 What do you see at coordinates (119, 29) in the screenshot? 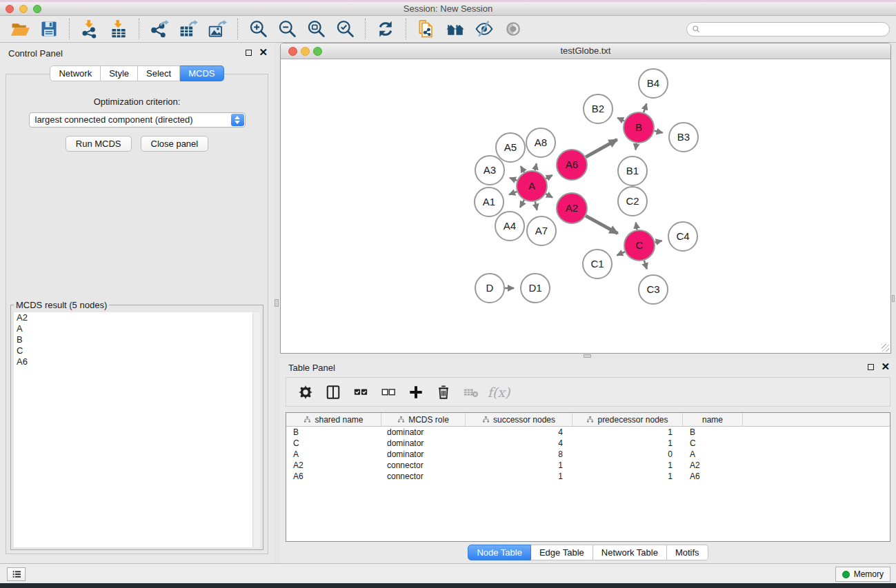
I see `import-table-icon` at bounding box center [119, 29].